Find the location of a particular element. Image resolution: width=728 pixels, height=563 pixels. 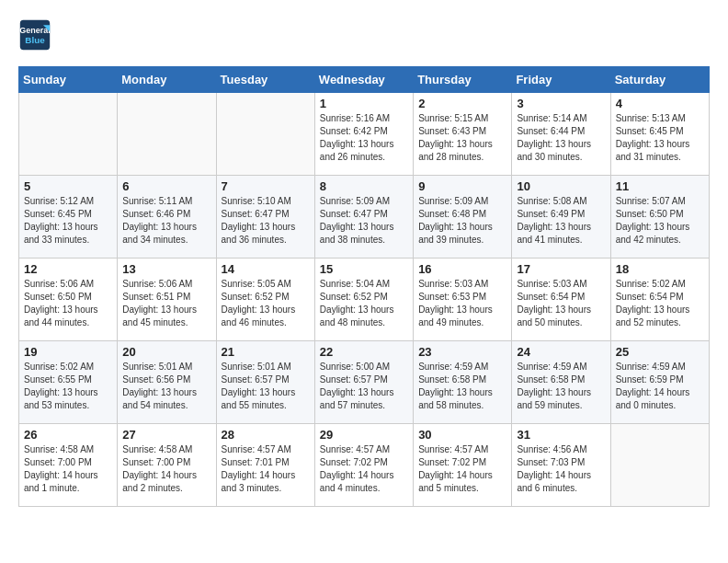

calendar-cell: 4Sunrise: 5:13 AM Sunset: 6:45 PM Daylig… is located at coordinates (660, 134).